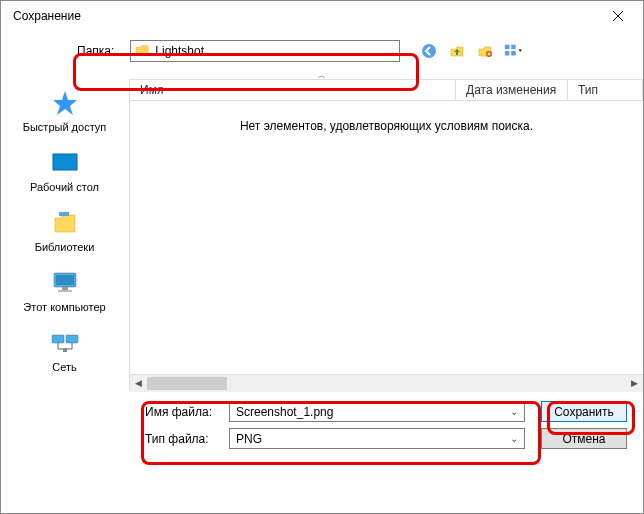 The image size is (644, 514). Describe the element at coordinates (322, 51) in the screenshot. I see `folder-toolbar: Папка: Lightshot ⌄` at that location.